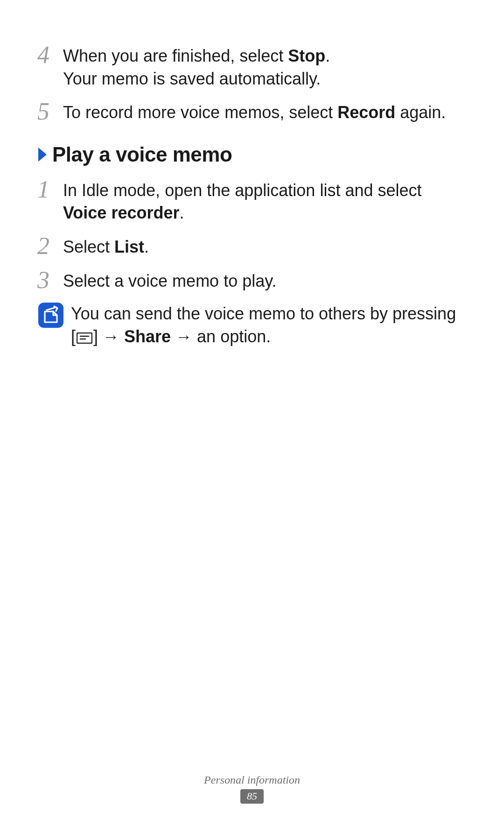 Image resolution: width=504 pixels, height=827 pixels. I want to click on step-body: To record more voice memos, select Recor…, so click(265, 111).